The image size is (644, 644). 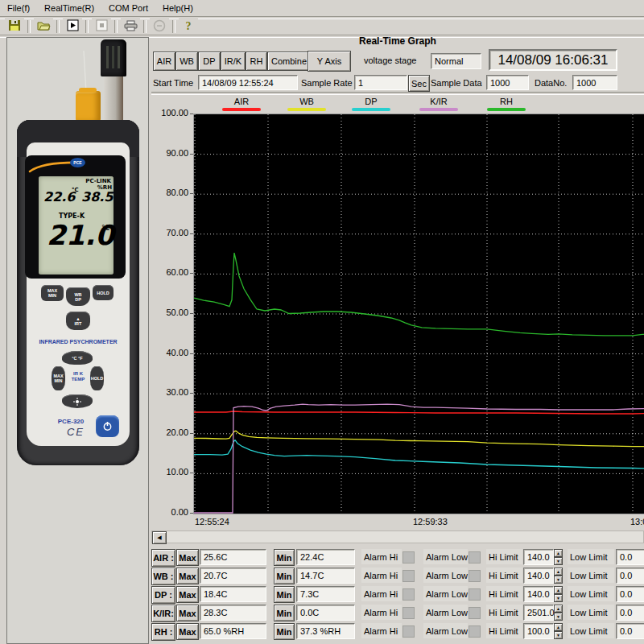 What do you see at coordinates (544, 613) in the screenshot?
I see `hi-limit-spinner: 2501.0▲▼` at bounding box center [544, 613].